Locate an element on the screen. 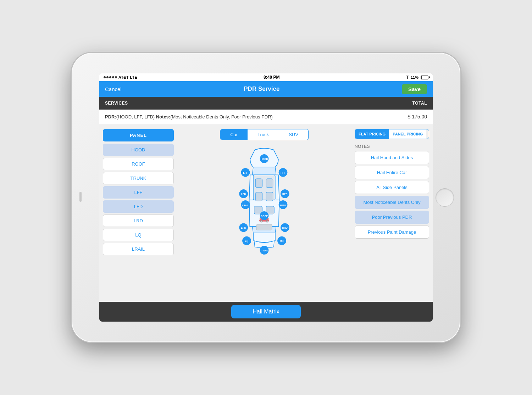  service-total: $ 175.00 is located at coordinates (417, 117).